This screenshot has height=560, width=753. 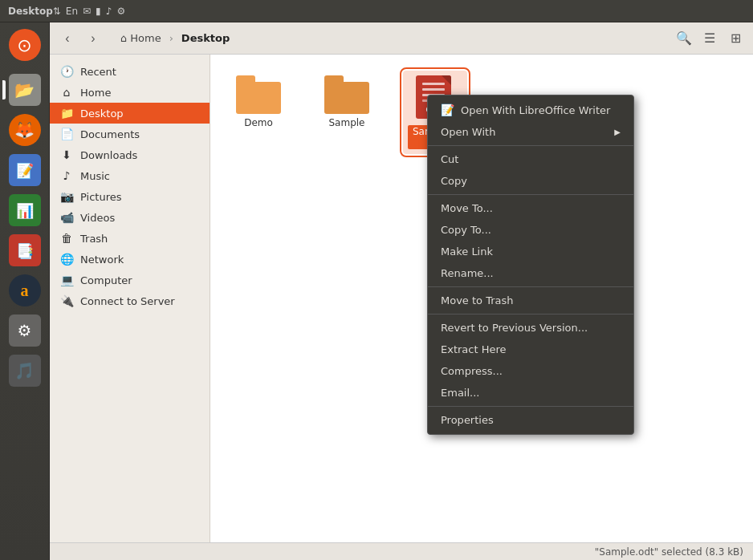 I want to click on videos-icon: 📹, so click(x=67, y=217).